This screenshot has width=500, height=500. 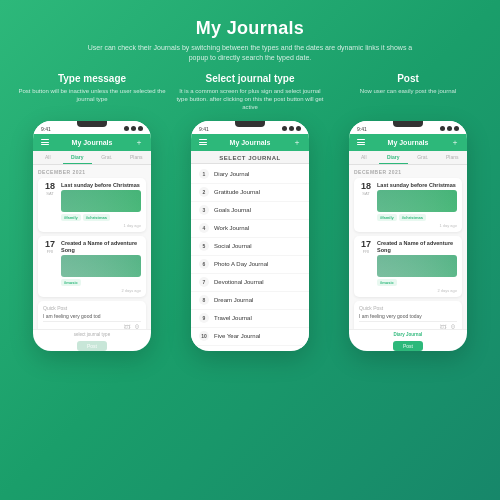 What do you see at coordinates (364, 158) in the screenshot?
I see `tab3-all: All` at bounding box center [364, 158].